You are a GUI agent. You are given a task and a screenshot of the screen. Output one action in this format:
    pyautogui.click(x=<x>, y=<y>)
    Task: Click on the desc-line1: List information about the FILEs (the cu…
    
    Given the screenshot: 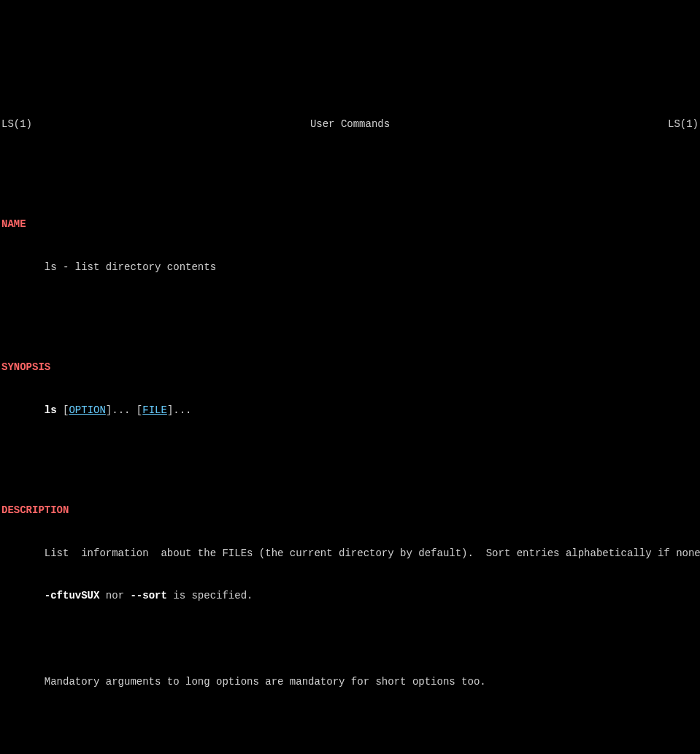 What is the action you would take?
    pyautogui.click(x=350, y=554)
    